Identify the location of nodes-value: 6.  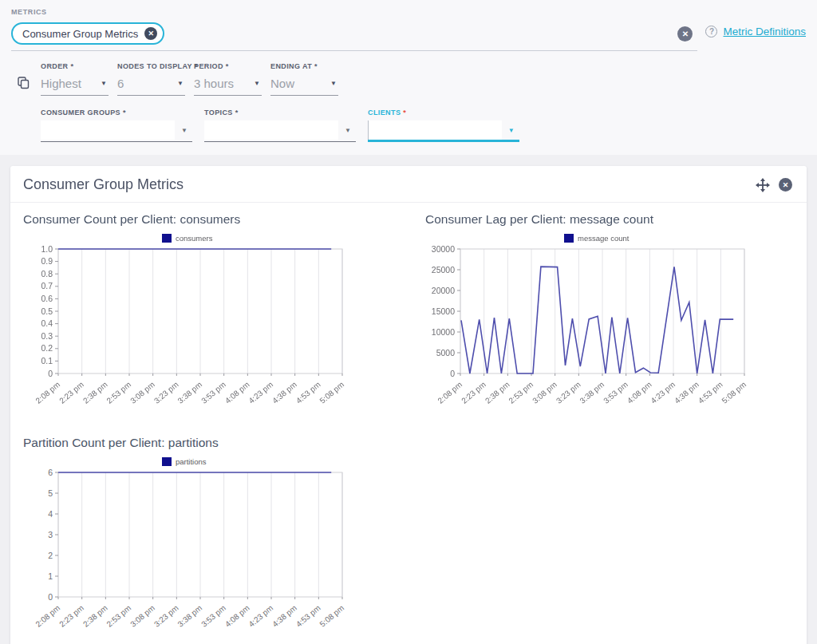
(120, 83).